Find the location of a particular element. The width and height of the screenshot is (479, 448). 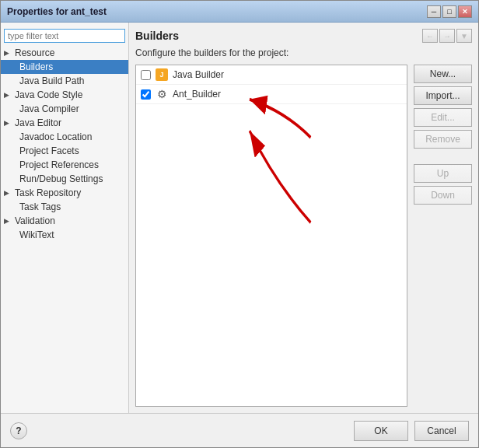

ant-builder-icon: ⚙ is located at coordinates (162, 94).